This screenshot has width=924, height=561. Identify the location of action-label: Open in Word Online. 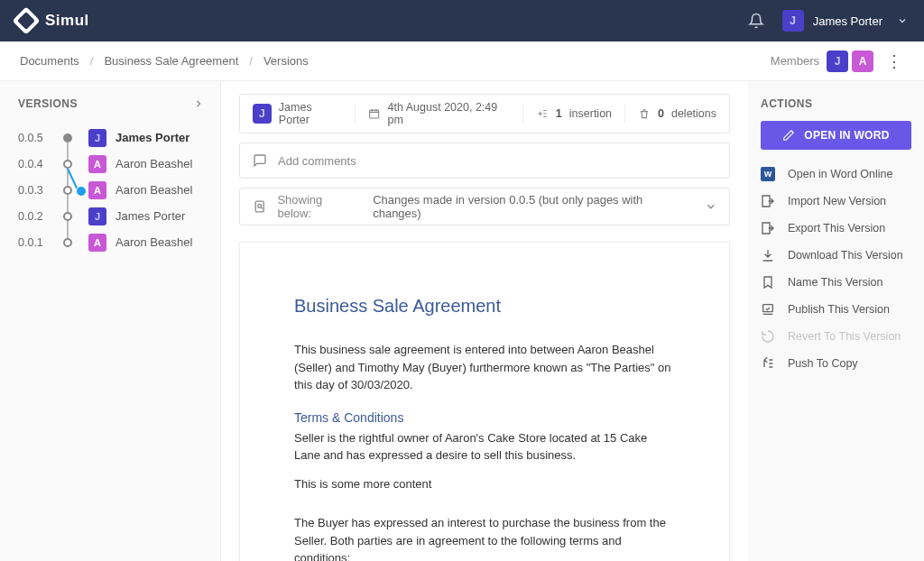
(841, 174).